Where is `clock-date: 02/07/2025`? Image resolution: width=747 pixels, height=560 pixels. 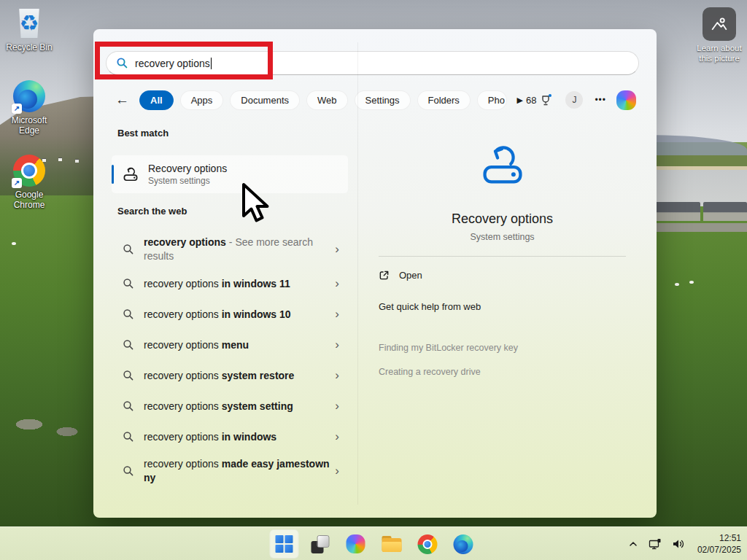
clock-date: 02/07/2025 is located at coordinates (719, 550).